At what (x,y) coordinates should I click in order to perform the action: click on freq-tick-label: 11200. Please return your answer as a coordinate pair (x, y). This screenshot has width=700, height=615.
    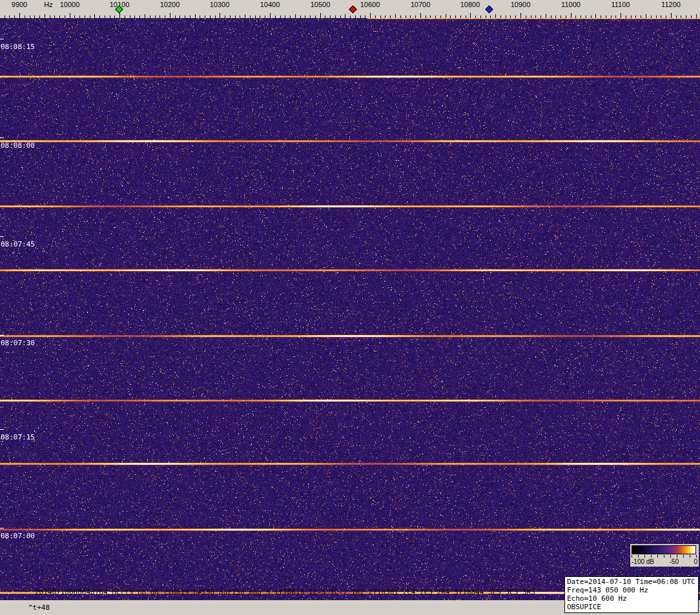
    Looking at the image, I should click on (671, 5).